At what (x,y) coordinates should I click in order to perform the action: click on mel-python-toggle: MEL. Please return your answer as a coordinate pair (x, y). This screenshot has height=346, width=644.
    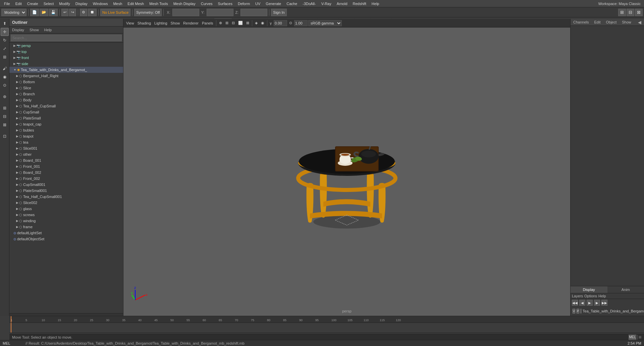
    Looking at the image, I should click on (633, 337).